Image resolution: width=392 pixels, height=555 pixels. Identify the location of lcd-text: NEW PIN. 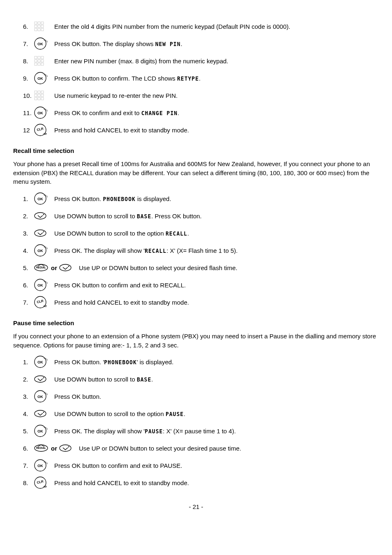
(168, 44).